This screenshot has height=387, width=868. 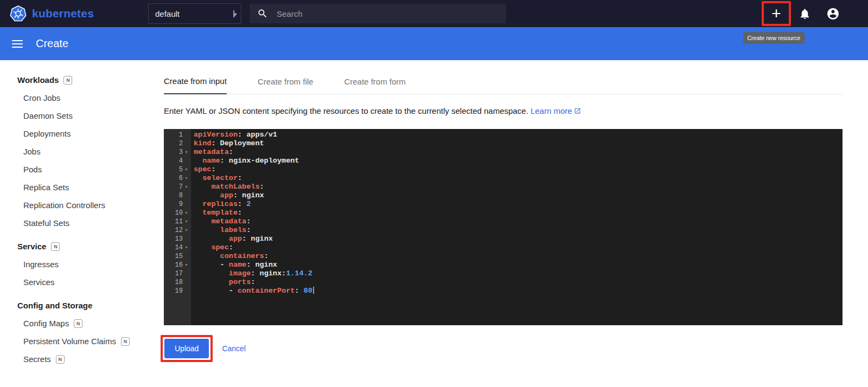 I want to click on line-number: 3▾, so click(x=177, y=152).